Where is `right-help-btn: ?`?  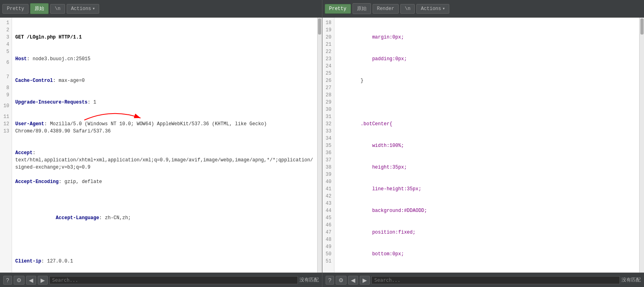
right-help-btn: ? is located at coordinates (330, 280).